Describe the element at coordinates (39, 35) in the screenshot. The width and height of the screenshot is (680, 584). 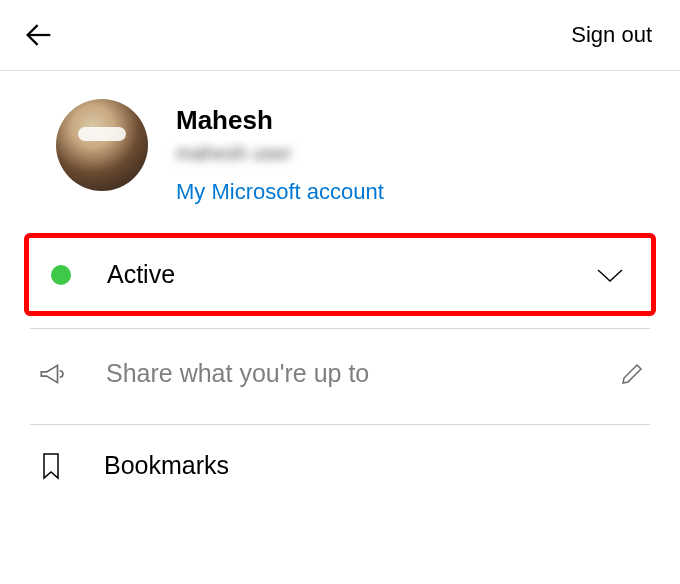
I see `back-arrow-icon` at that location.